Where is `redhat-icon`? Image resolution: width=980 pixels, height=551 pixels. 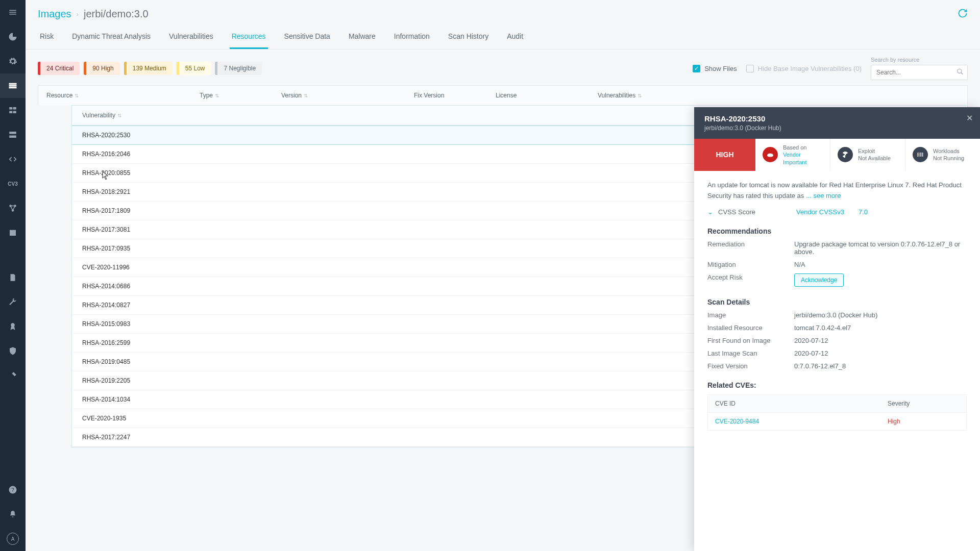 redhat-icon is located at coordinates (770, 155).